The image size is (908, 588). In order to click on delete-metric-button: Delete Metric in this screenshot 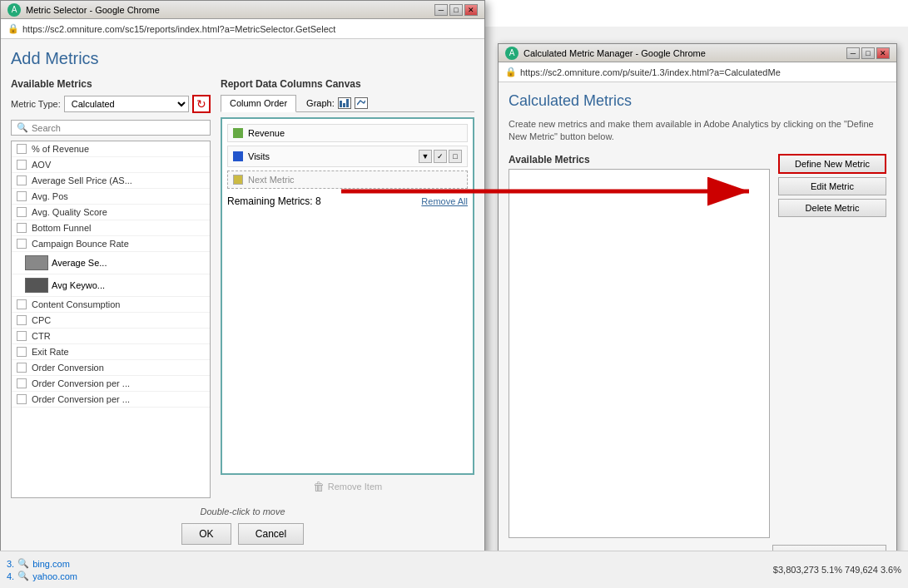, I will do `click(832, 208)`.